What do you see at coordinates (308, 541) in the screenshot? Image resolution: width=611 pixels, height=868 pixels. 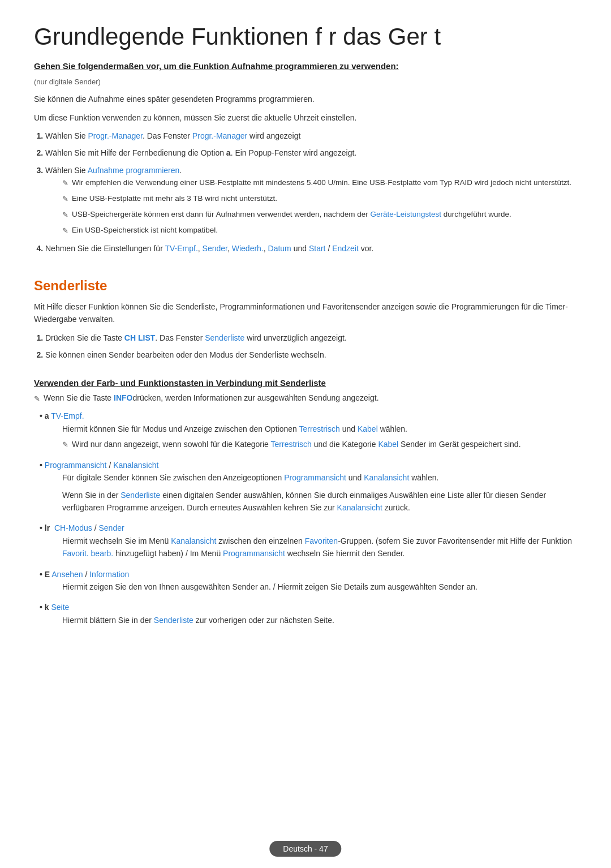 I see `bullet-lr: lr CH-Modus / Sender Hiermit wechseln Si…` at bounding box center [308, 541].